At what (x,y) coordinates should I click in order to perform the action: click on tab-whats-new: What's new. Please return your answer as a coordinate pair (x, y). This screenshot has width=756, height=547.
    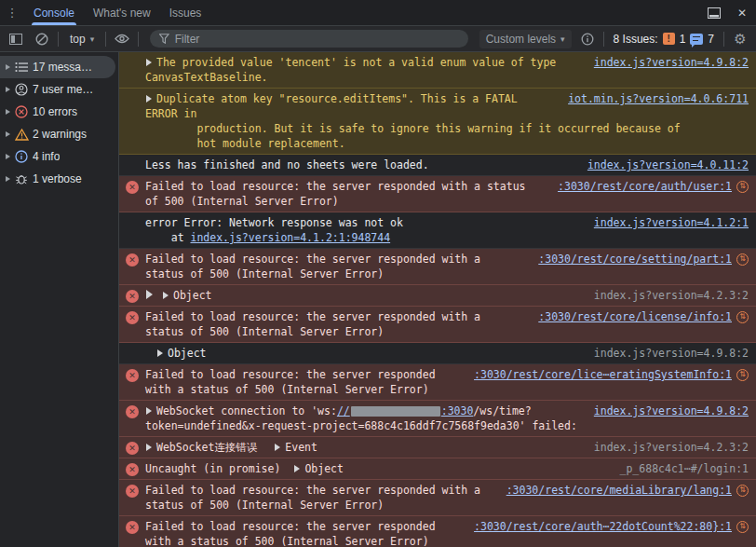
    Looking at the image, I should click on (122, 13).